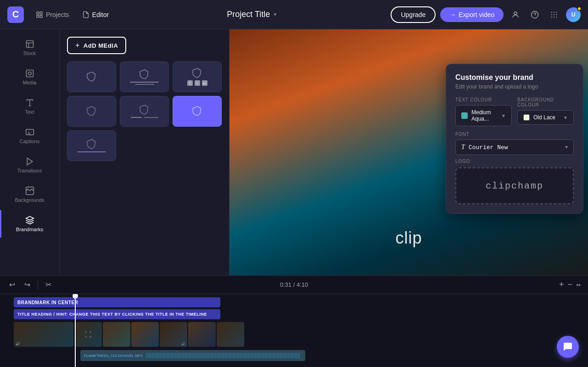 This screenshot has height=367, width=588. I want to click on logo-text-display: clipchamp, so click(515, 186).